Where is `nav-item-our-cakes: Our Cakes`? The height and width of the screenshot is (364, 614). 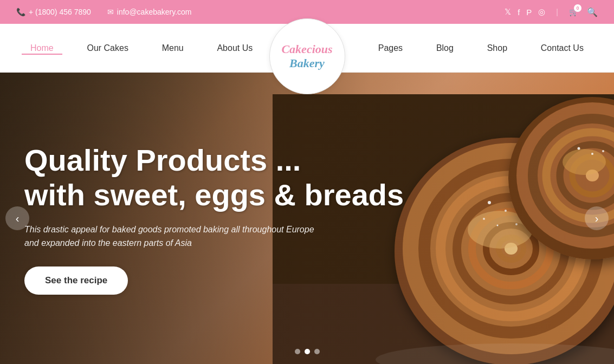 nav-item-our-cakes: Our Cakes is located at coordinates (107, 48).